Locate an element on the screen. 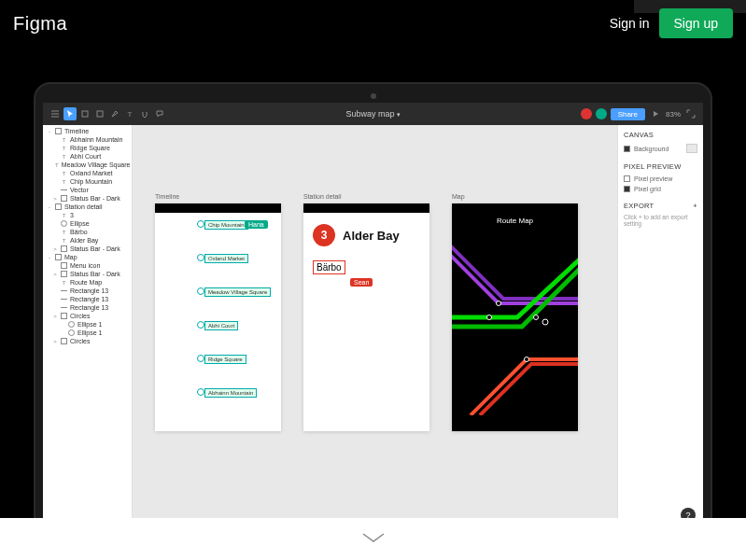 The width and height of the screenshot is (746, 560). camera-dot is located at coordinates (373, 96).